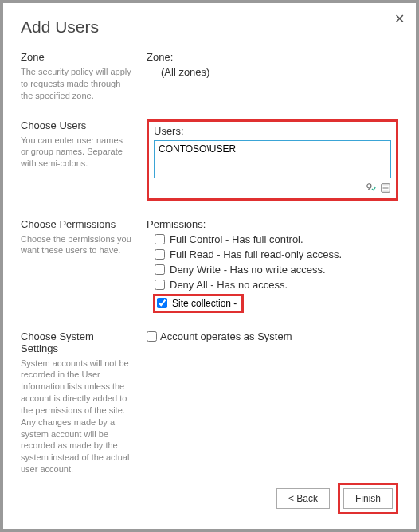 The height and width of the screenshot is (532, 419). What do you see at coordinates (256, 255) in the screenshot?
I see `perm-label: Full Read - Has full read-only access.` at bounding box center [256, 255].